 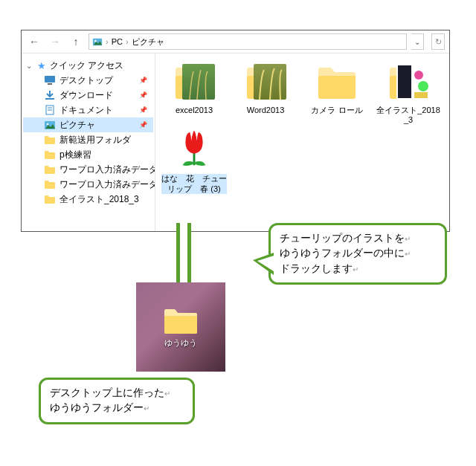 What do you see at coordinates (86, 95) in the screenshot?
I see `nav-label: ダウンロード` at bounding box center [86, 95].